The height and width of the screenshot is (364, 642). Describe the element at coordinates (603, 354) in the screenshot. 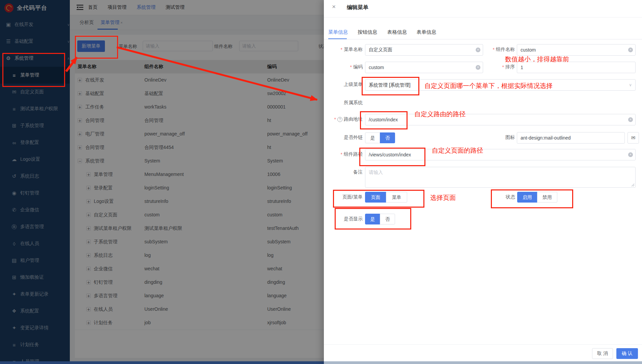

I see `cancel-button: 取 消` at that location.